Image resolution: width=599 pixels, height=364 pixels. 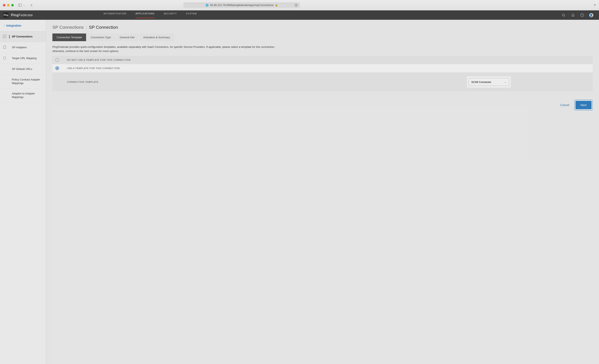 What do you see at coordinates (12, 5) in the screenshot?
I see `maximize-window-icon` at bounding box center [12, 5].